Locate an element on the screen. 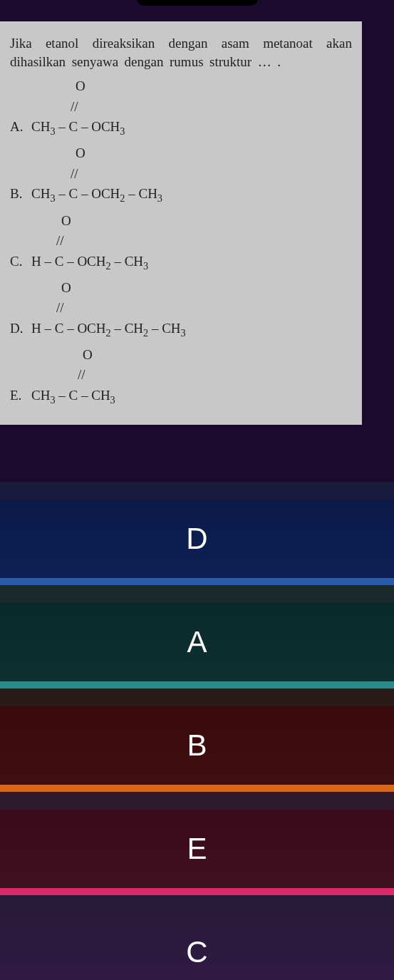  option-a-formula: A.CH3 – C – OCH3 is located at coordinates (181, 128).